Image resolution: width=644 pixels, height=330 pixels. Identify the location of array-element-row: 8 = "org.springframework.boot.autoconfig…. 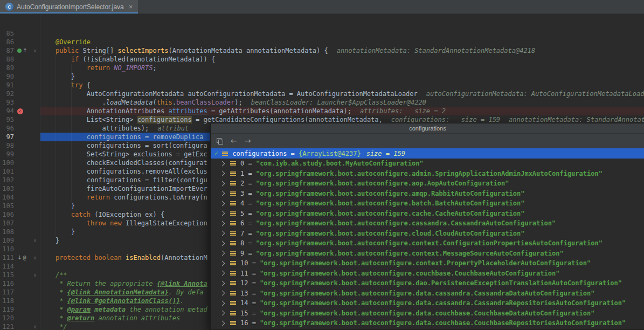
(427, 244).